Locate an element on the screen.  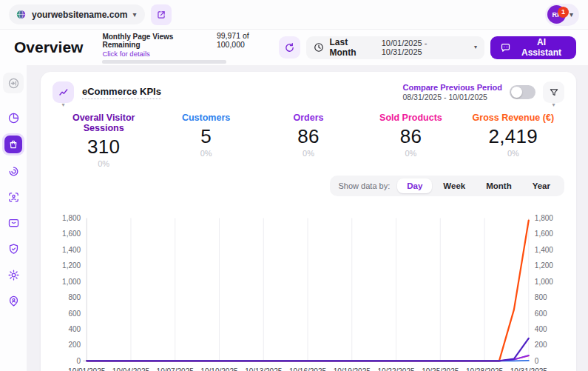
page-header: Overview Monthly Page Views Remaining 99… is located at coordinates (294, 47).